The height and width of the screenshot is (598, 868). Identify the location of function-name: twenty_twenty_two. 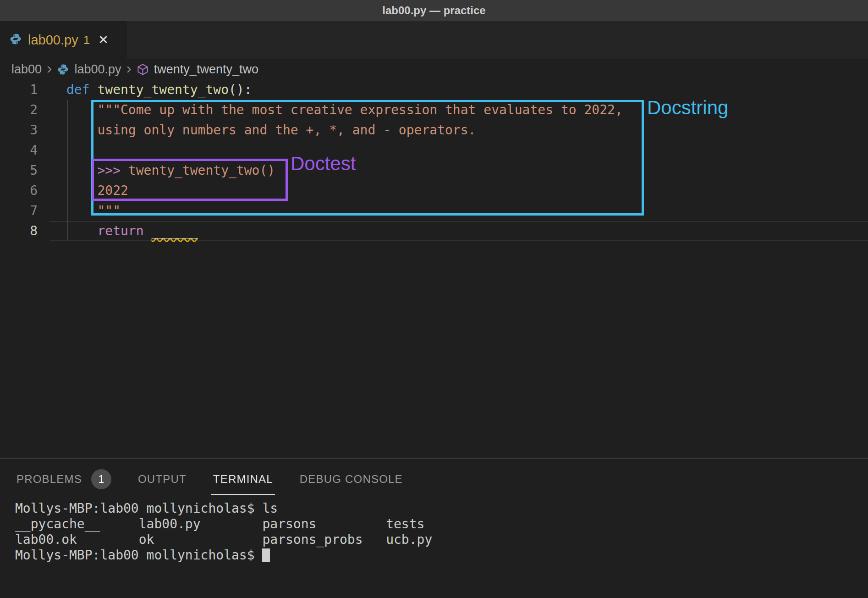
(163, 90).